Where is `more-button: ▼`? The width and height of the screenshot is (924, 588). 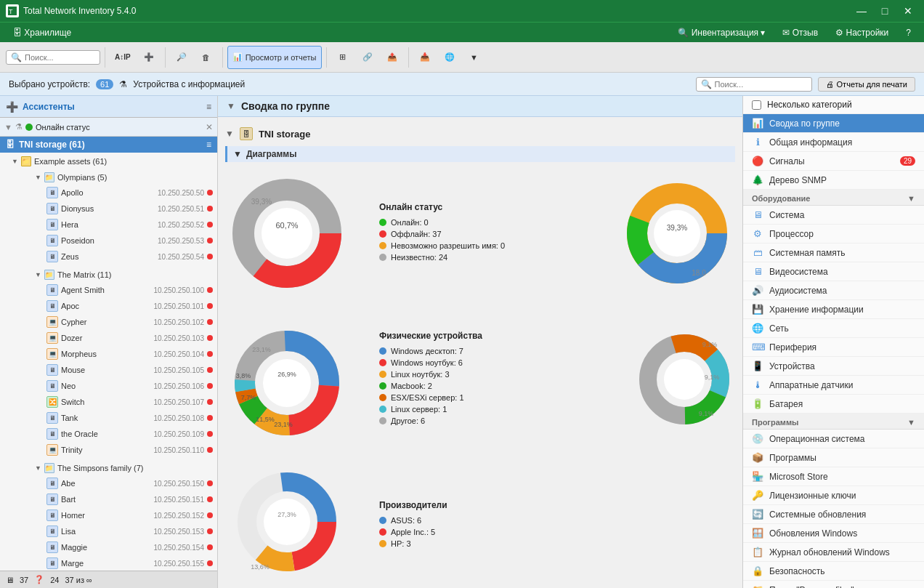 more-button: ▼ is located at coordinates (474, 57).